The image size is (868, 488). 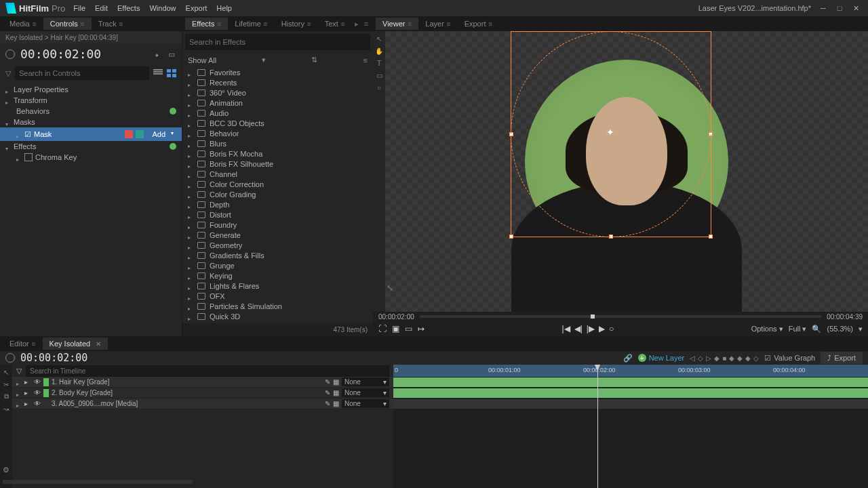 What do you see at coordinates (396, 329) in the screenshot?
I see `safe-zones-icon: ▣` at bounding box center [396, 329].